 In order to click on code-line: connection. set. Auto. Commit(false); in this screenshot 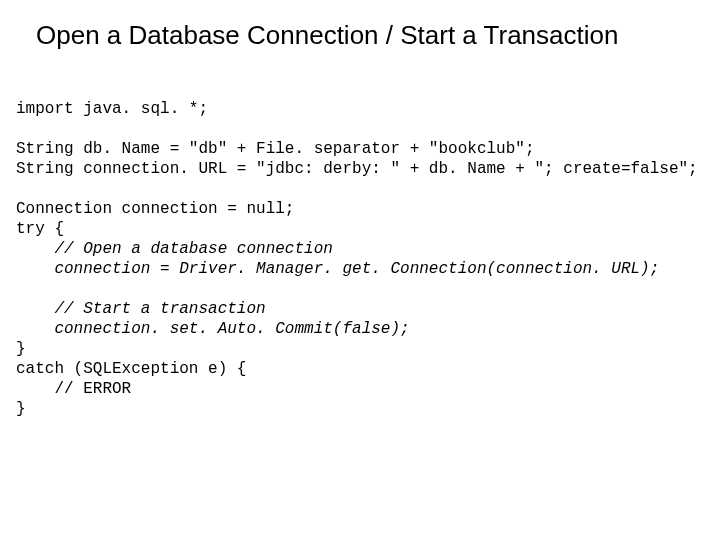, I will do `click(232, 329)`.